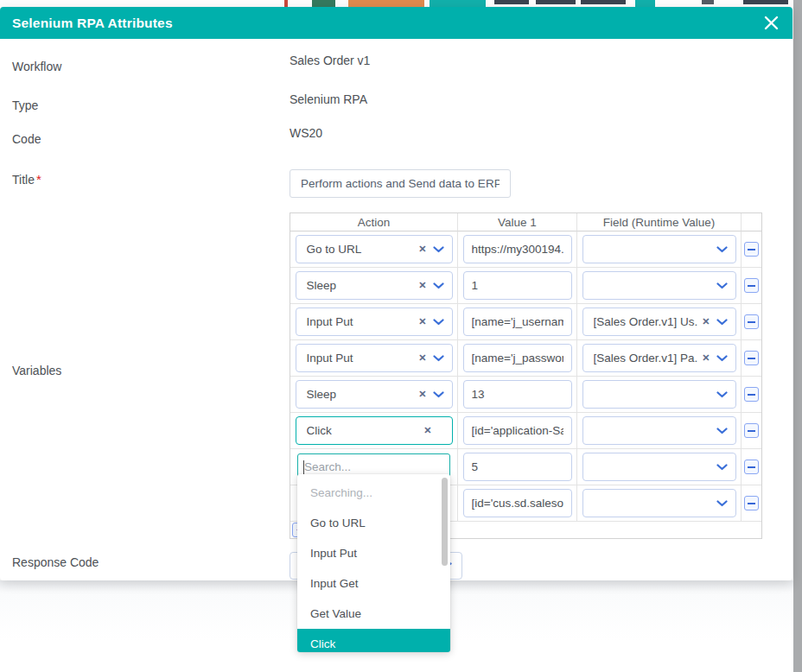 The image size is (802, 672). I want to click on page-scroll-gutter, so click(798, 336).